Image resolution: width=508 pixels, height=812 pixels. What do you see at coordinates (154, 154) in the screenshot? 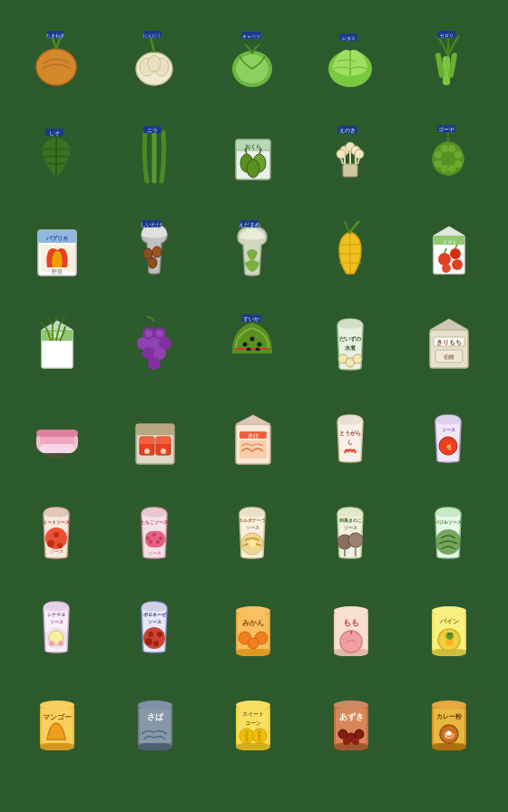
I see `item-nira: ニラ` at bounding box center [154, 154].